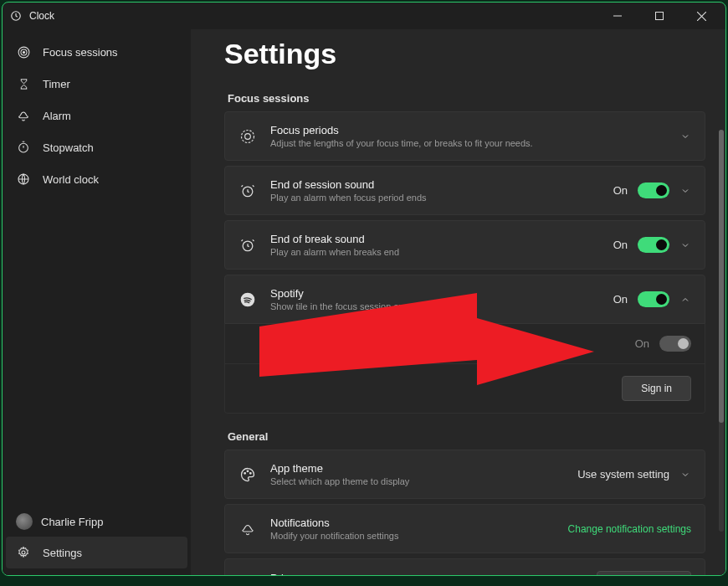 The image size is (728, 586). What do you see at coordinates (23, 179) in the screenshot?
I see `globe-icon` at bounding box center [23, 179].